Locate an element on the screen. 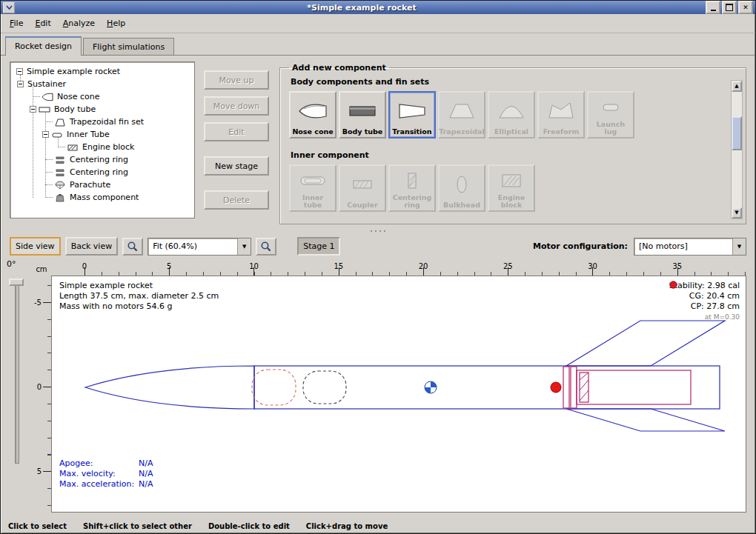  tree-item-fin-set: Trapezoidal fin set is located at coordinates (102, 121).